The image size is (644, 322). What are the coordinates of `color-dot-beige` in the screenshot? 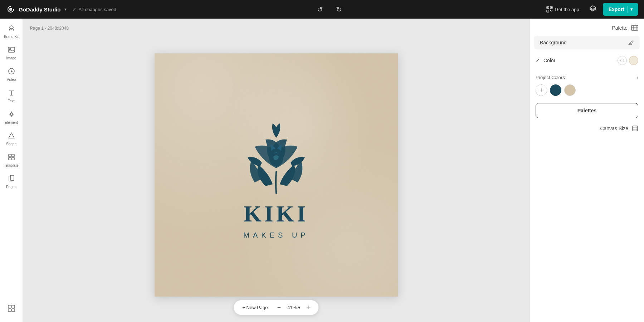 It's located at (570, 90).